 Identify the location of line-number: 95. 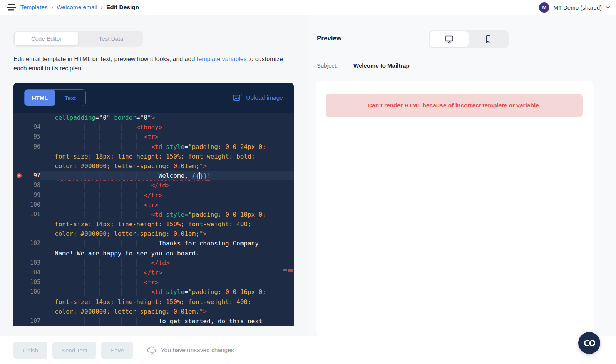
(27, 137).